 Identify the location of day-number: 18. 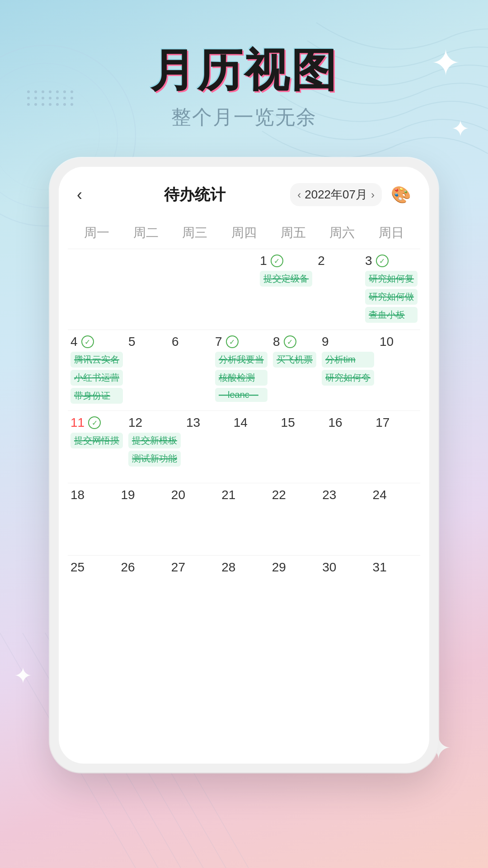
(93, 495).